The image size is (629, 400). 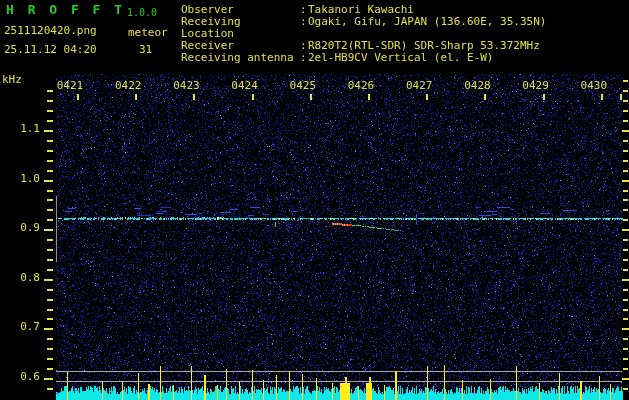 I want to click on time-tick-label-0423: 0423, so click(x=186, y=86).